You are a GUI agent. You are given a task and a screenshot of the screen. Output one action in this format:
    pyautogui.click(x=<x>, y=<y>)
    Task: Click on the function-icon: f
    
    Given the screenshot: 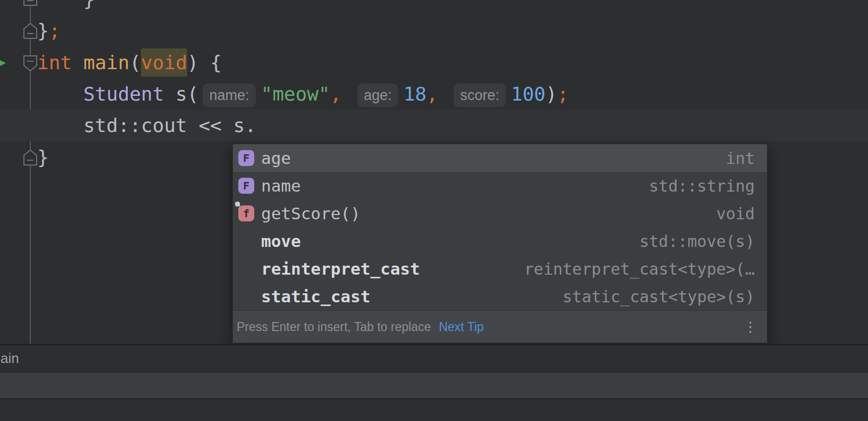 What is the action you would take?
    pyautogui.click(x=246, y=213)
    